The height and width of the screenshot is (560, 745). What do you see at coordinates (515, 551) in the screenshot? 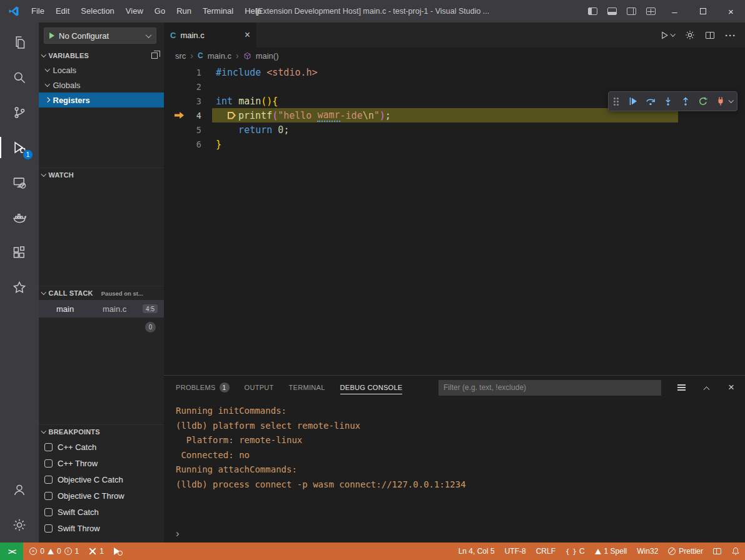
I see `encoding-status: UTF-8` at bounding box center [515, 551].